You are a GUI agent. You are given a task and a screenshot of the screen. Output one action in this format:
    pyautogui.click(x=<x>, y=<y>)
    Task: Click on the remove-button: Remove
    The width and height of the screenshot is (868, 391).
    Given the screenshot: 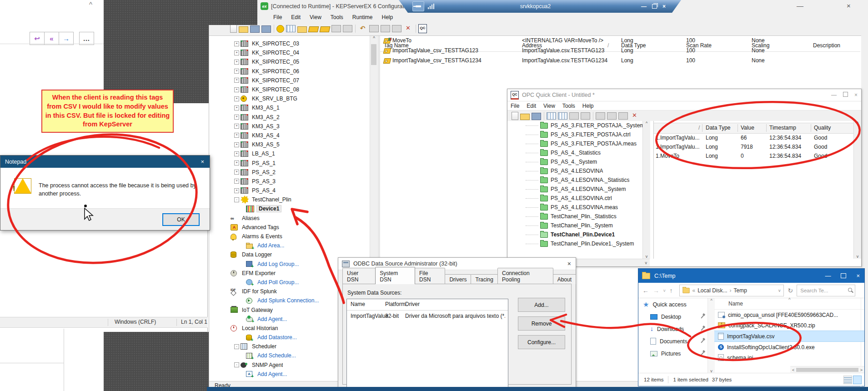 What is the action you would take?
    pyautogui.click(x=542, y=324)
    